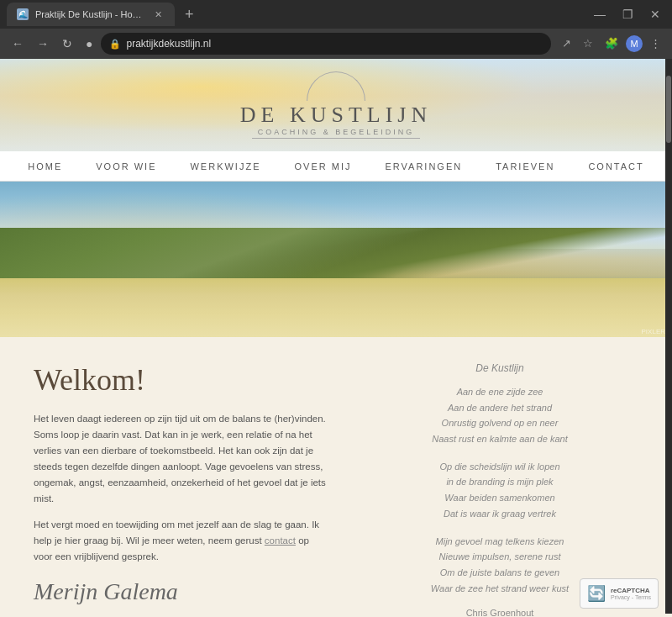  What do you see at coordinates (23, 14) in the screenshot?
I see `tab-favicon: 🌊` at bounding box center [23, 14].